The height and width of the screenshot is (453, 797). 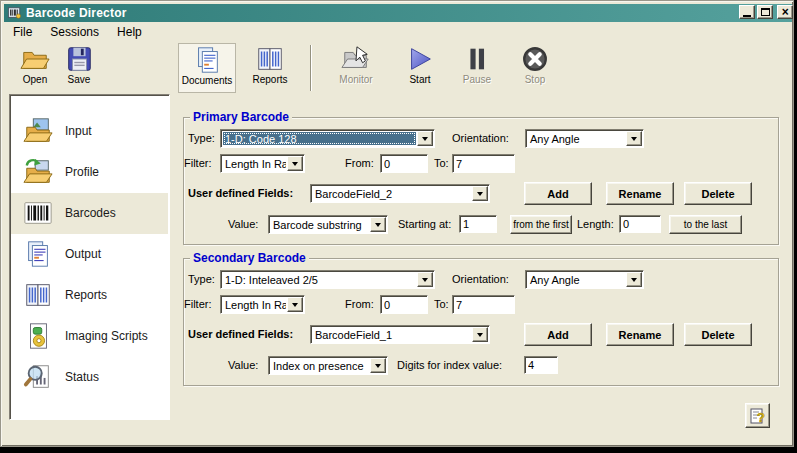 What do you see at coordinates (79, 68) in the screenshot?
I see `save-button: Save` at bounding box center [79, 68].